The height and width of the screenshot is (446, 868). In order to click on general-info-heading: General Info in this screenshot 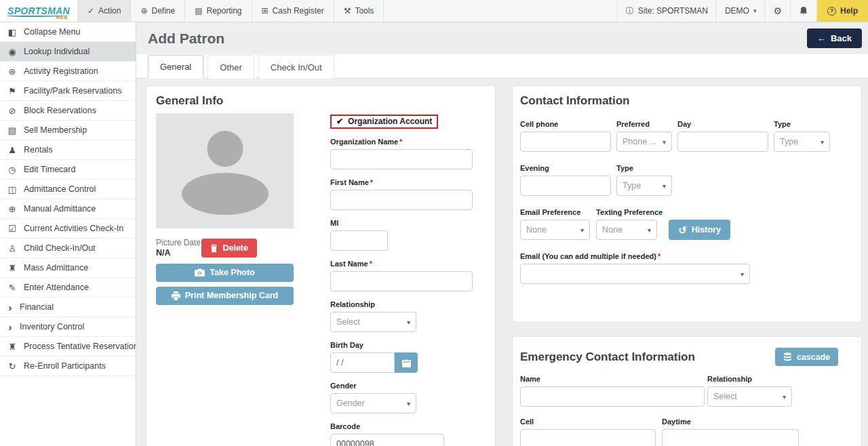, I will do `click(321, 101)`.